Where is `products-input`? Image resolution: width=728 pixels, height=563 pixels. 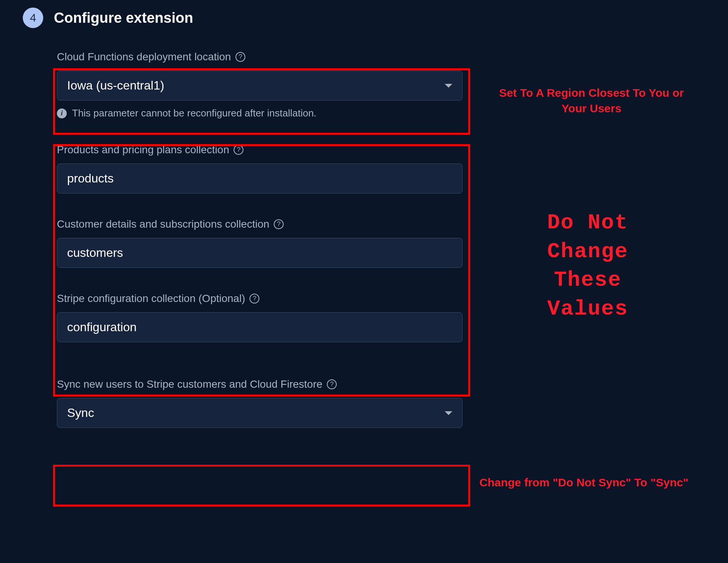 products-input is located at coordinates (260, 178).